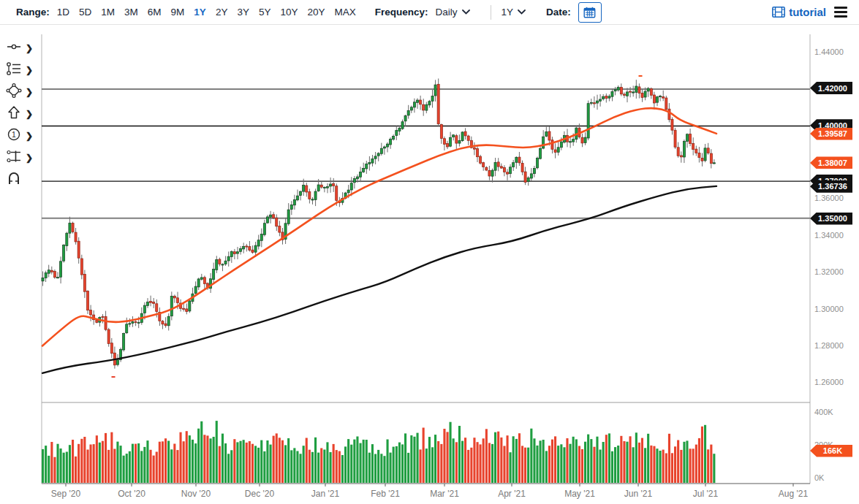 Image resolution: width=859 pixels, height=504 pixels. What do you see at coordinates (22, 70) in the screenshot?
I see `fibonacci-tool: ❯` at bounding box center [22, 70].